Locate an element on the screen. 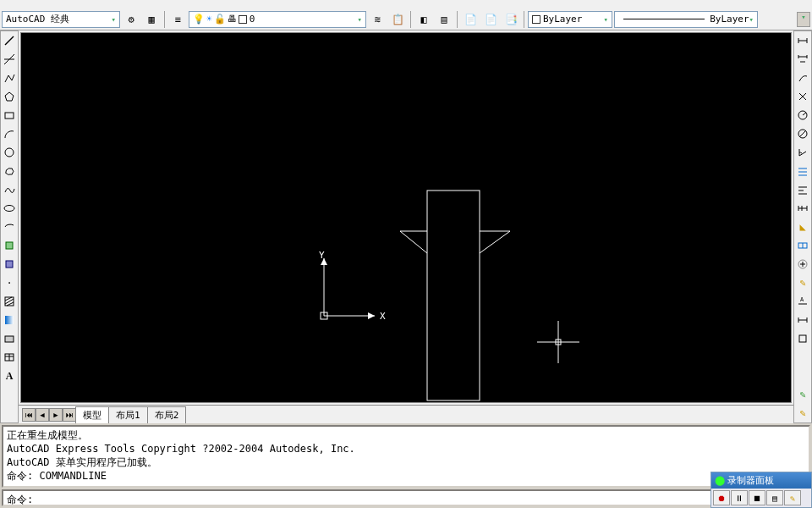  text-tool: A is located at coordinates (9, 376).